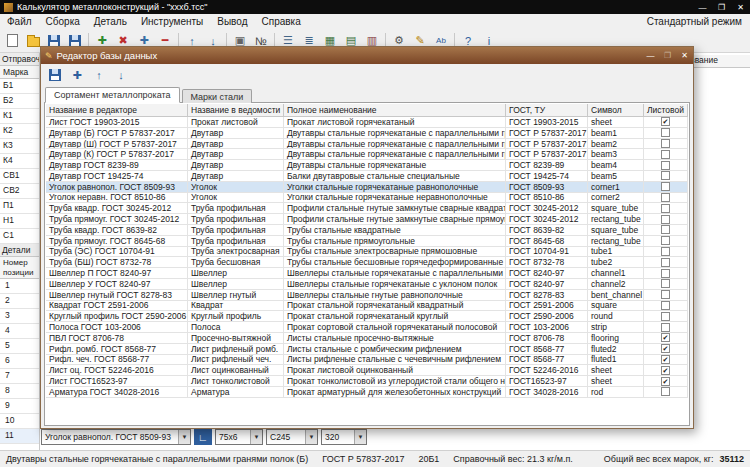 The width and height of the screenshot is (750, 467). Describe the element at coordinates (367, 284) in the screenshot. I see `table-row: Швеллер У ГОСТ 8240-97ШвеллерШвеллеры ст…` at that location.